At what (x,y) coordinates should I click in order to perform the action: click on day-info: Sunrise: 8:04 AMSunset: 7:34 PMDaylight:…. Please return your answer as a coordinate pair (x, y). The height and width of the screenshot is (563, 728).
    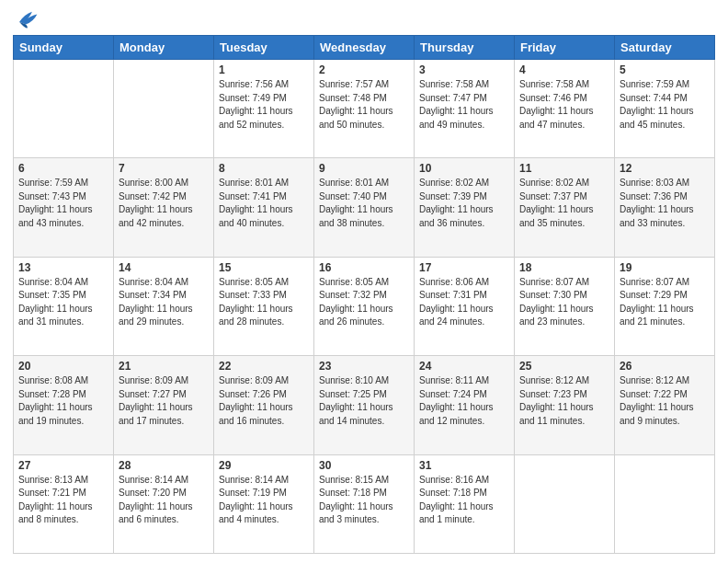
    Looking at the image, I should click on (164, 303).